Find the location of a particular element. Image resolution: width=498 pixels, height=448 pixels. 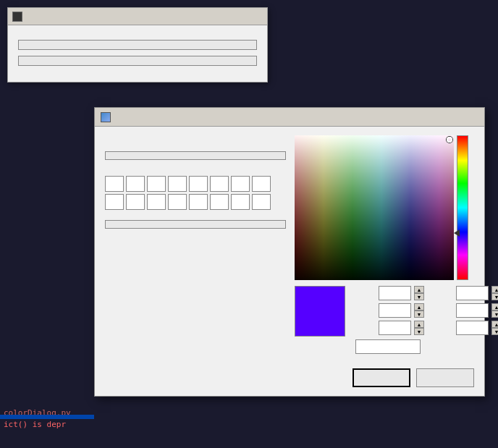

green-spin-down: ▼ is located at coordinates (495, 314).